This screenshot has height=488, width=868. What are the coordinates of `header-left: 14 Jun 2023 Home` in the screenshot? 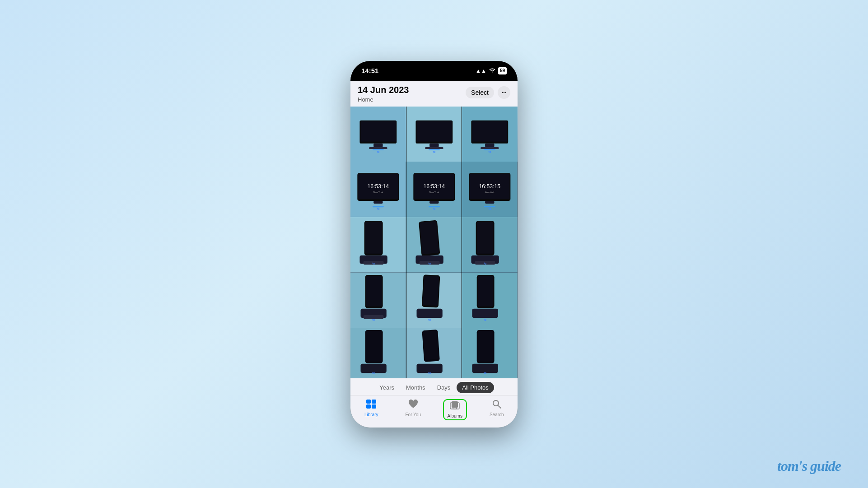 It's located at (383, 94).